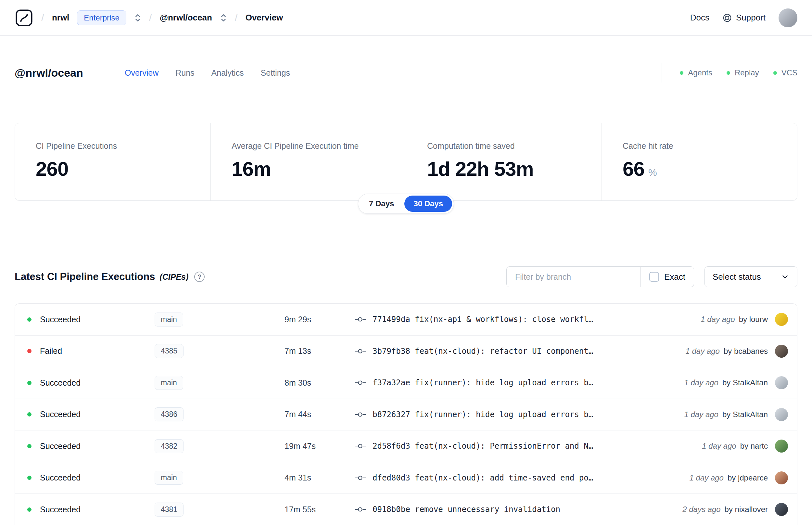  I want to click on tab-settings: Settings, so click(275, 73).